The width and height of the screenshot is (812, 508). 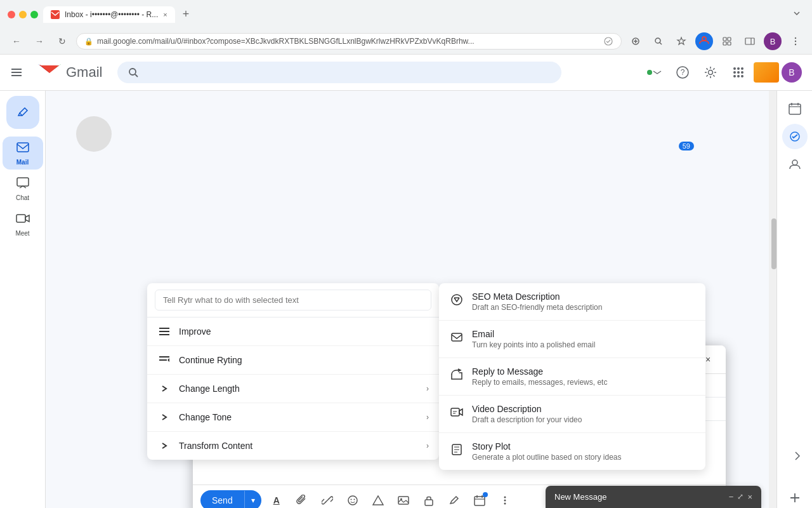 I want to click on compose-button-area, so click(x=23, y=112).